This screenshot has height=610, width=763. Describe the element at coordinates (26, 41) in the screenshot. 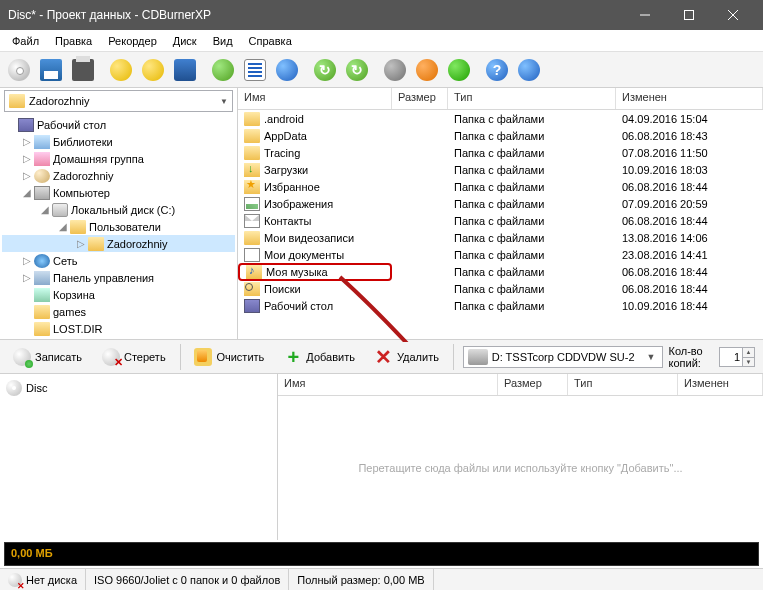

I see `menu-file: Файл` at that location.